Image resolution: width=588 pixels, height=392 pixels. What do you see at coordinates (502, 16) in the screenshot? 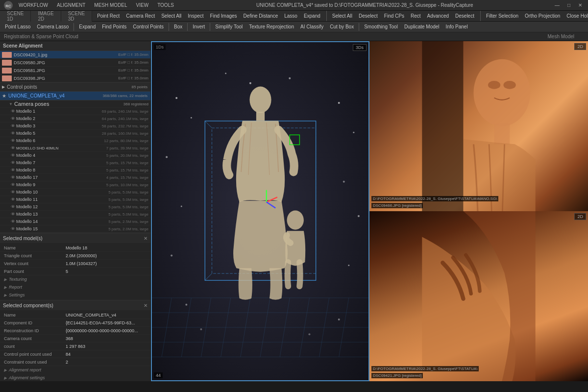
I see `filter-selection-button: Filter Selection` at bounding box center [502, 16].